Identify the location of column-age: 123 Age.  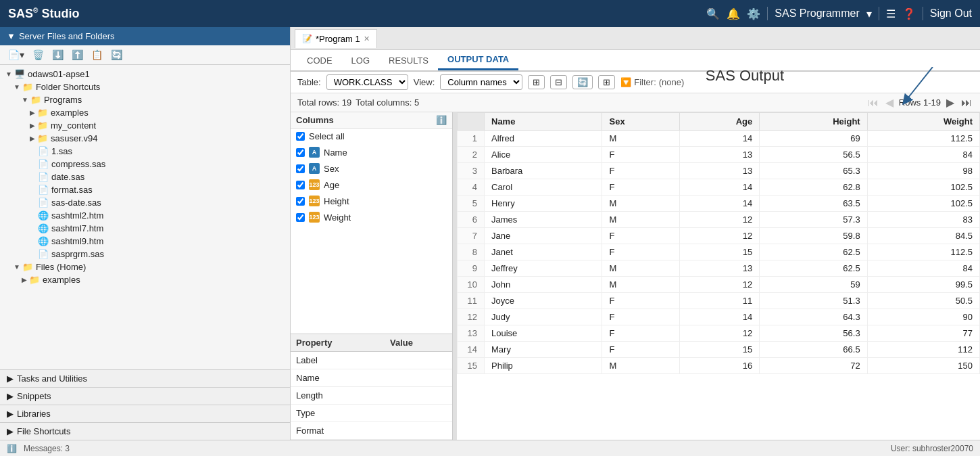
(372, 185).